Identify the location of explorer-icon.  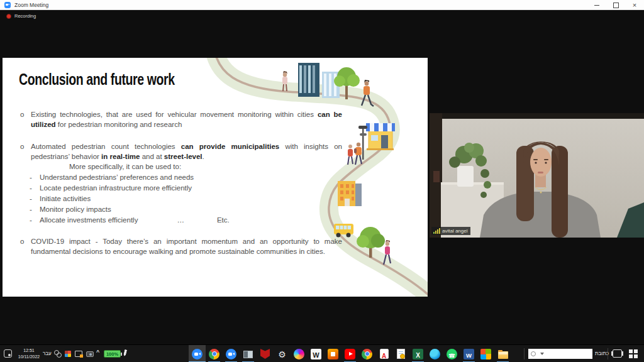
(503, 355).